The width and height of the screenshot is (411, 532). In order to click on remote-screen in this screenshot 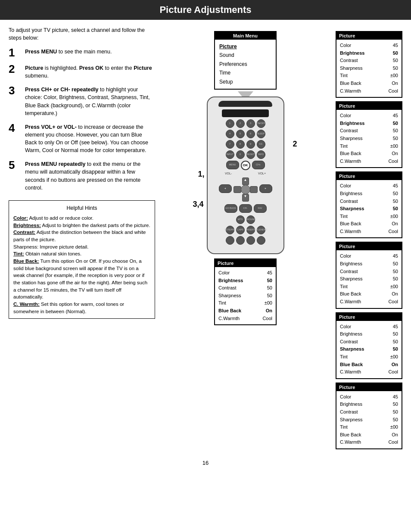, I will do `click(246, 113)`.